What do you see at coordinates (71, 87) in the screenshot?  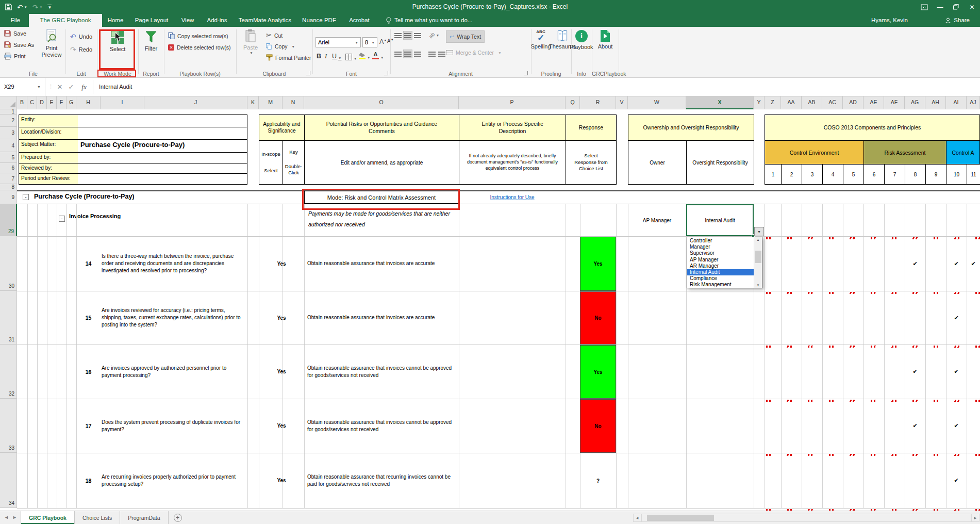 I see `confirm-entry-icon: ✓` at bounding box center [71, 87].